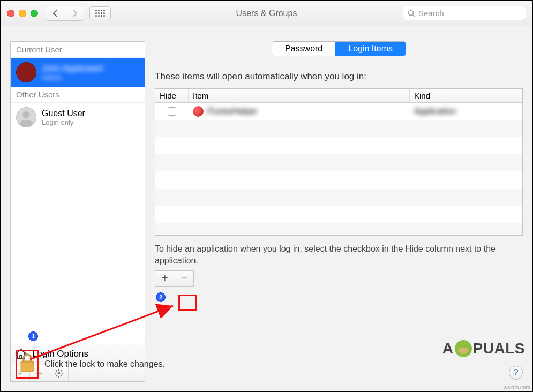 Image resolution: width=533 pixels, height=392 pixels. I want to click on table-header: Hide Item Kind, so click(339, 96).